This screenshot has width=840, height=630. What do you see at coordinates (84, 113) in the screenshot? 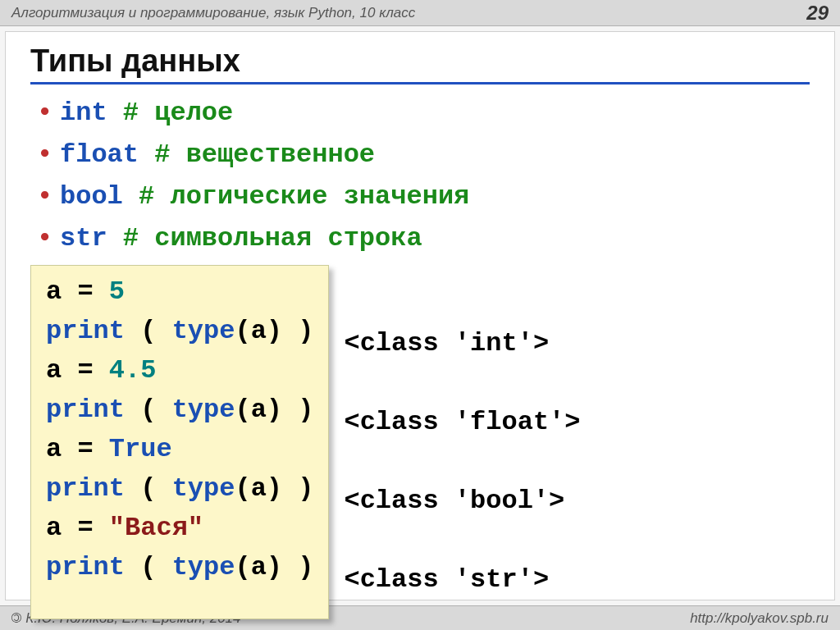
I see `type-keyword: int` at bounding box center [84, 113].